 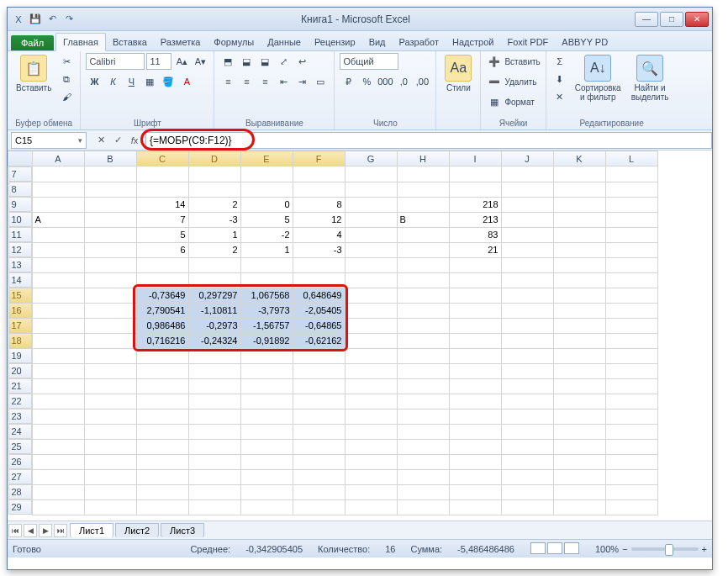 I want to click on cell-K11, so click(x=579, y=235).